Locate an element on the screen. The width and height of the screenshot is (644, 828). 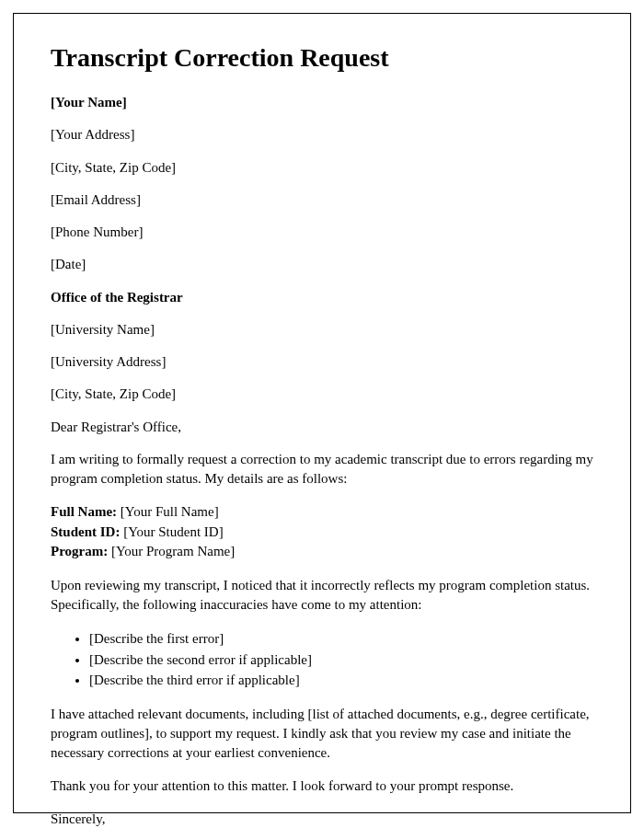
document-title: Transcript Correction Request is located at coordinates (322, 58).